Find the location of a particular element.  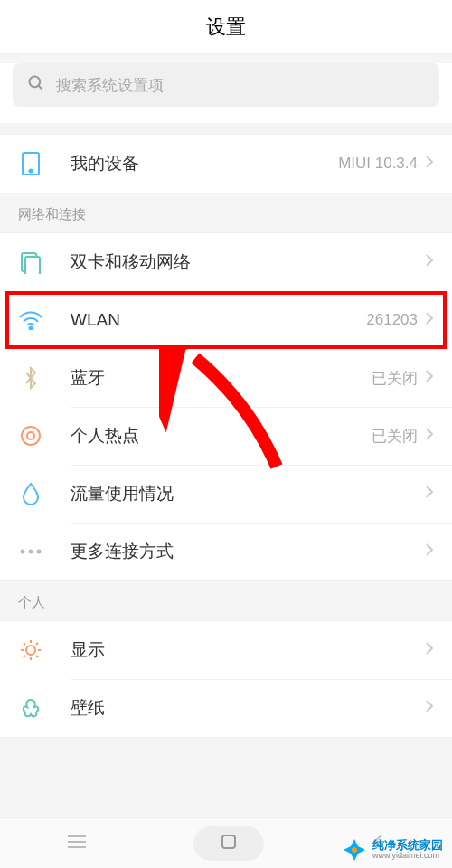

search-placeholder: 搜索系统设置项 is located at coordinates (110, 85).